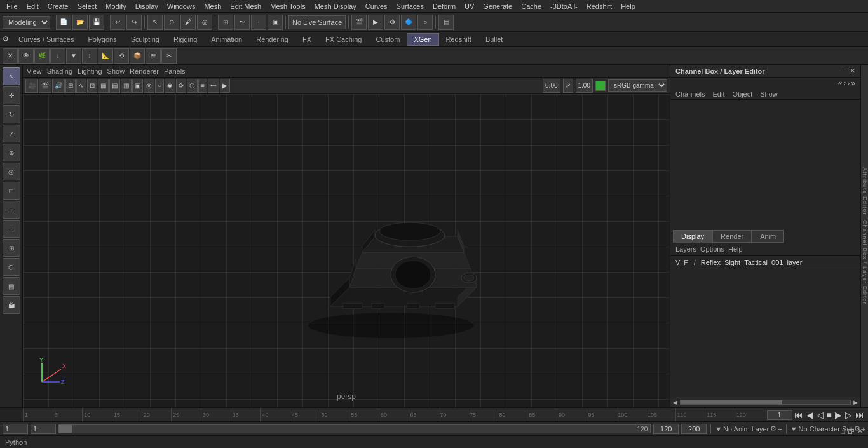 Image resolution: width=868 pixels, height=448 pixels. Describe the element at coordinates (90, 56) in the screenshot. I see `xgen-icon-6: ↕` at that location.